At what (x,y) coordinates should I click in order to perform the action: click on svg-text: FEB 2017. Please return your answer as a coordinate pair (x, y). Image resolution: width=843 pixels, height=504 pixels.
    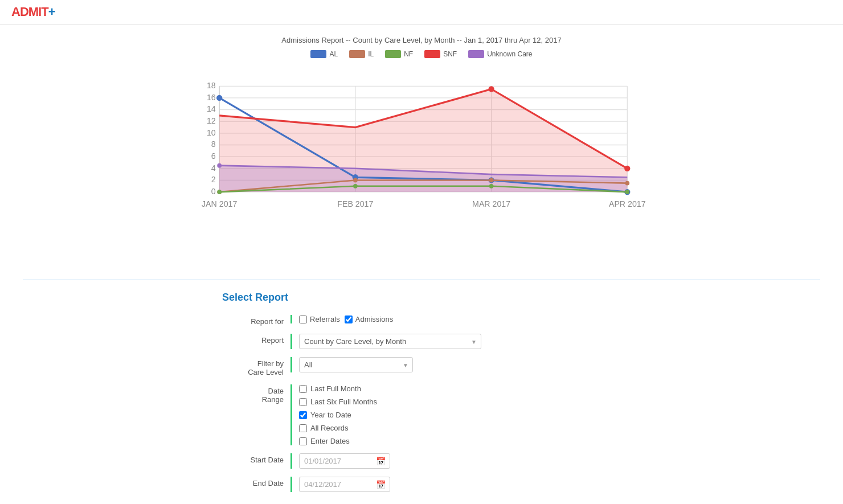
    Looking at the image, I should click on (355, 204).